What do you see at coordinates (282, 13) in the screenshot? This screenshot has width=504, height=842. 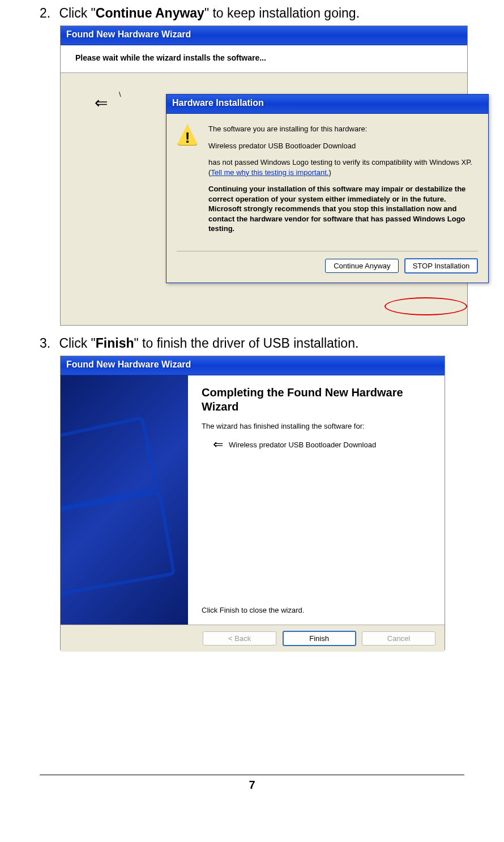 I see `step-2-post: " to keep installation going.` at bounding box center [282, 13].